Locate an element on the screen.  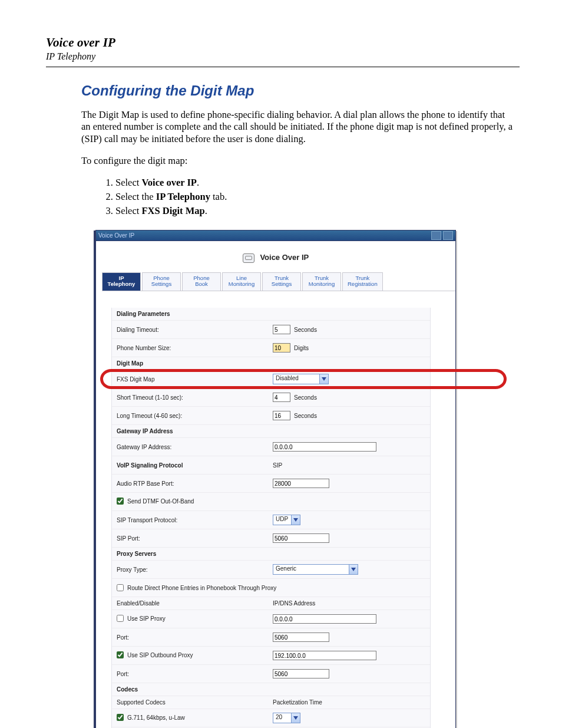
checkbox-route-direct-input is located at coordinates (120, 588).